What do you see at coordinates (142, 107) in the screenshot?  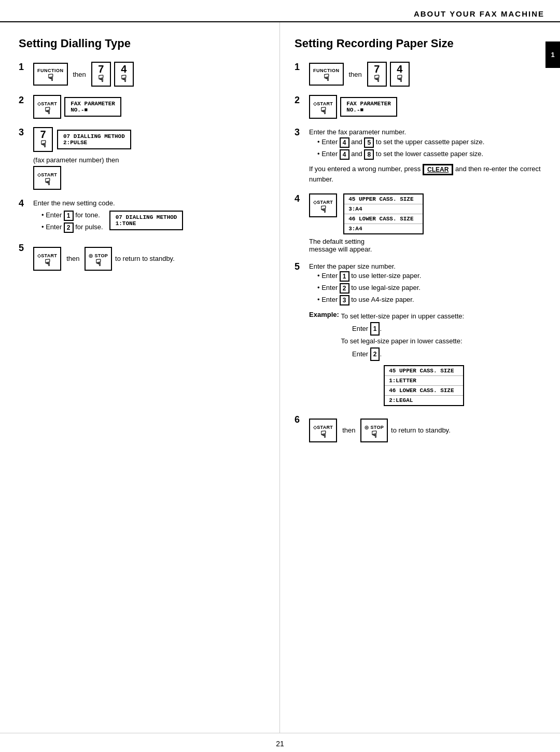 I see `left-step-2: 2 ◇START ☟ FAX PARAMETER NO.-■` at bounding box center [142, 107].